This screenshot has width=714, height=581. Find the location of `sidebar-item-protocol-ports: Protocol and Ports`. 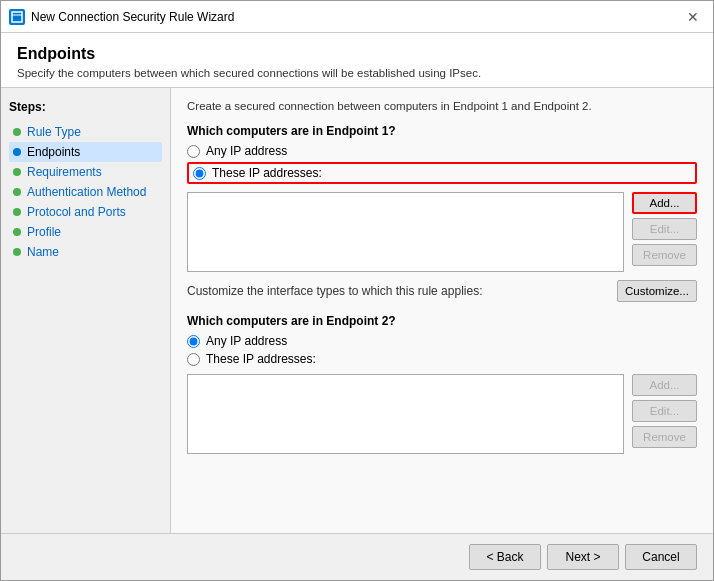

sidebar-item-protocol-ports: Protocol and Ports is located at coordinates (86, 212).